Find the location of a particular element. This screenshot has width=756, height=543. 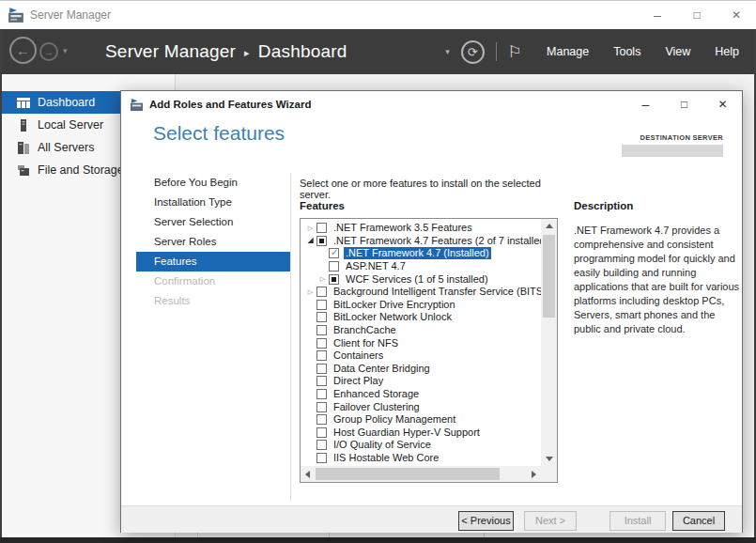

feature-label: I/O Quality of Service is located at coordinates (382, 445).